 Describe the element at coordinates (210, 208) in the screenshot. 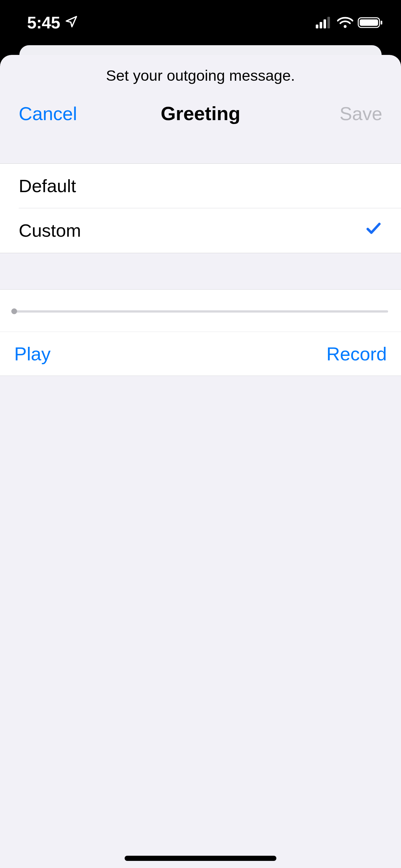

I see `row-separator` at that location.